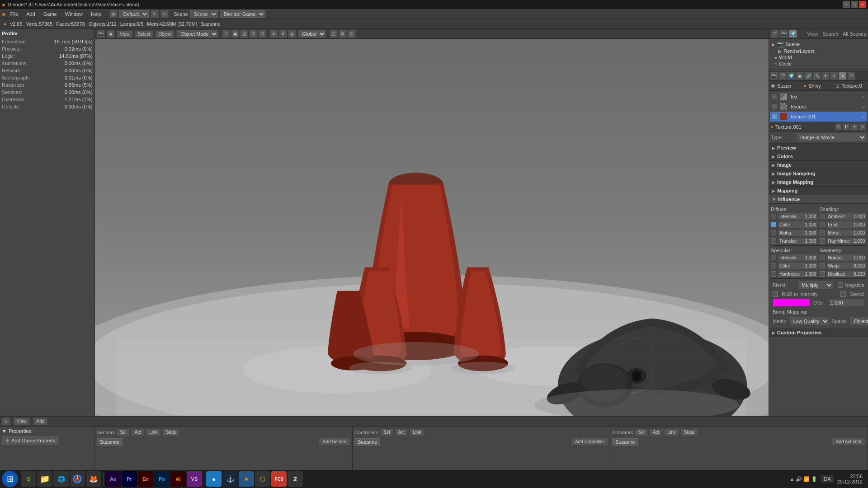  Describe the element at coordinates (818, 156) in the screenshot. I see `section-colors: ▶ Colors` at that location.